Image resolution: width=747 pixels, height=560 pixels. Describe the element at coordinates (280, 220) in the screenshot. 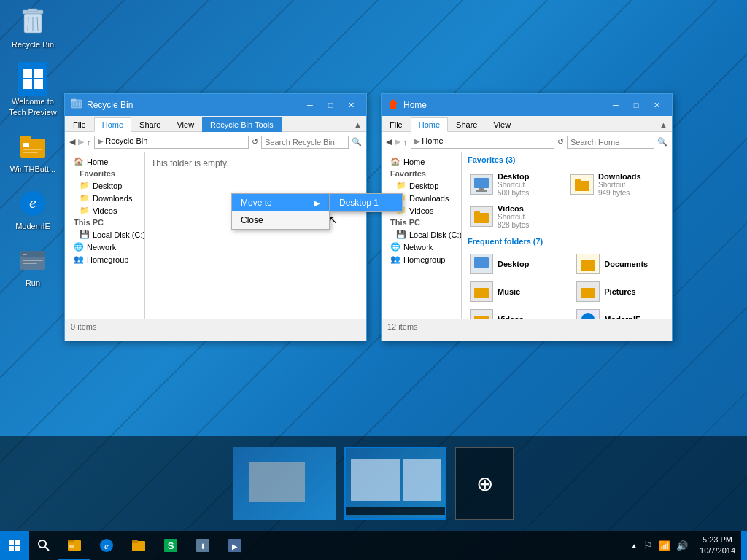

I see `context-menu-close: Close` at that location.